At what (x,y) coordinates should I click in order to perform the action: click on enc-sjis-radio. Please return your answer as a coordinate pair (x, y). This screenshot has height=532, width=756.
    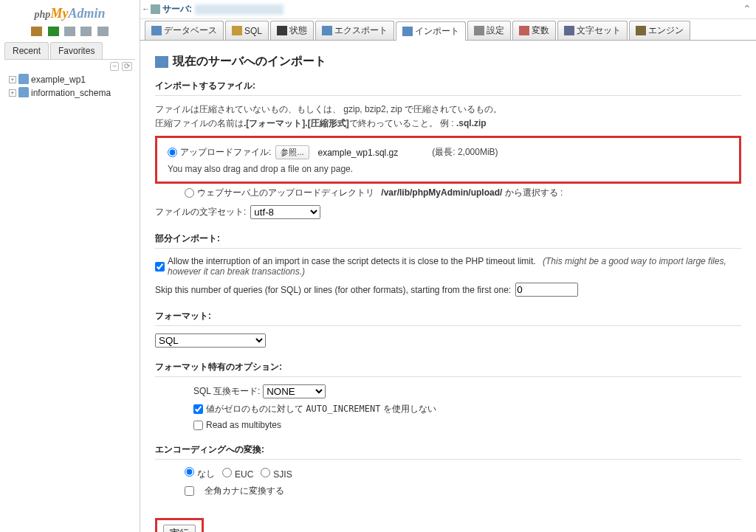
    Looking at the image, I should click on (266, 472).